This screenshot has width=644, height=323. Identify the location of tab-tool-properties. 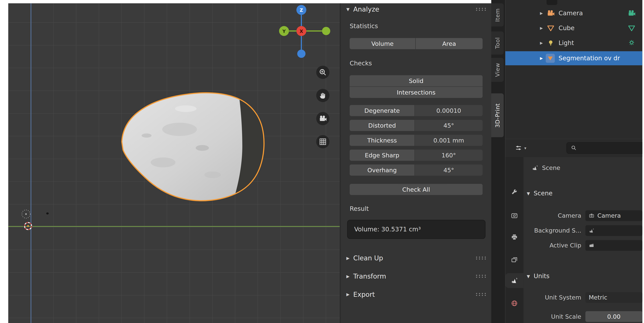
(514, 192).